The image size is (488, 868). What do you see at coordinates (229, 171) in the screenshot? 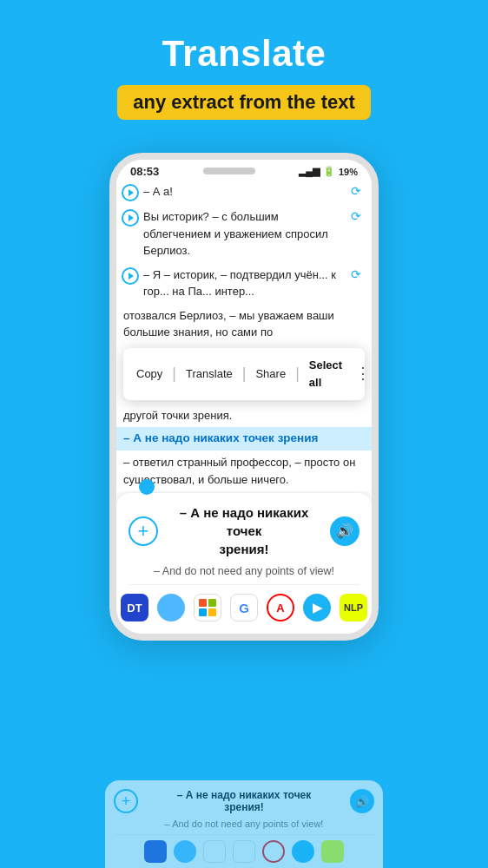
I see `phone-notch` at bounding box center [229, 171].